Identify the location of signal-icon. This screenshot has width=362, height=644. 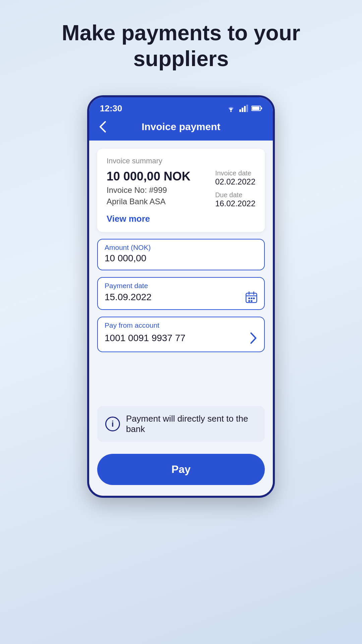
(244, 108).